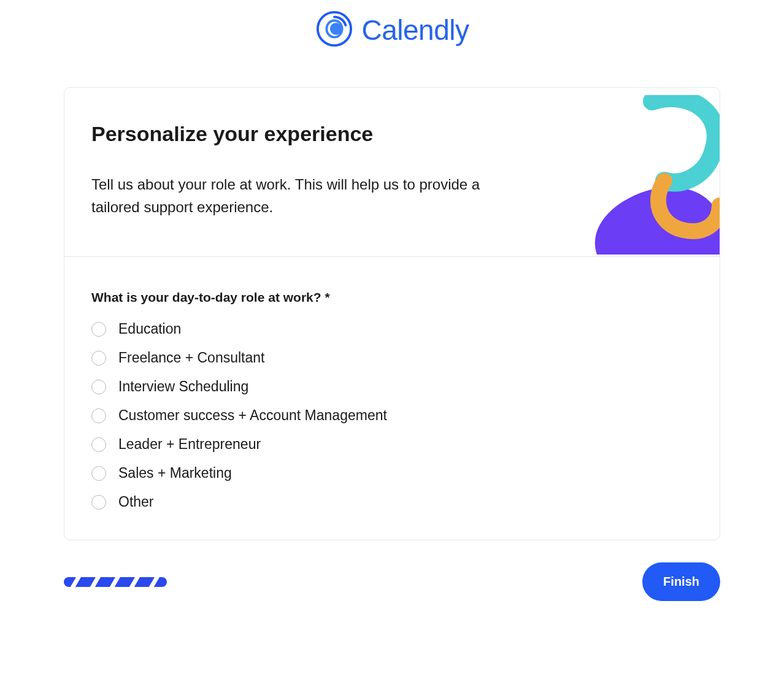 The width and height of the screenshot is (784, 682). I want to click on role-option-leader-entrepreneur: Leader + Entrepreneur, so click(392, 444).